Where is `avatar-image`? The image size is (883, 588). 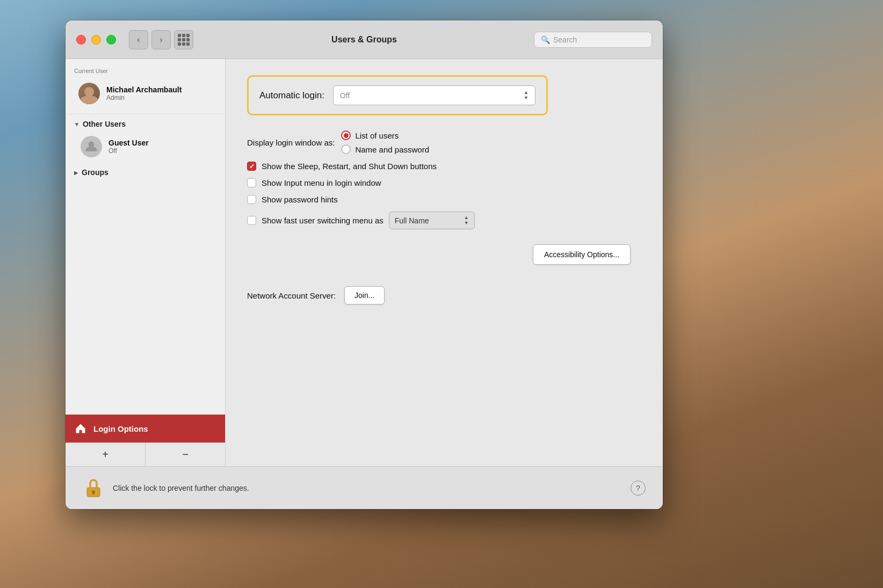
avatar-image is located at coordinates (89, 93).